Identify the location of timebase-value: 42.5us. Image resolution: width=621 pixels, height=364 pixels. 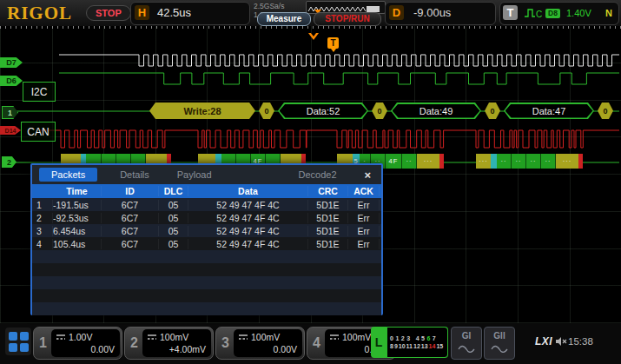
(174, 12).